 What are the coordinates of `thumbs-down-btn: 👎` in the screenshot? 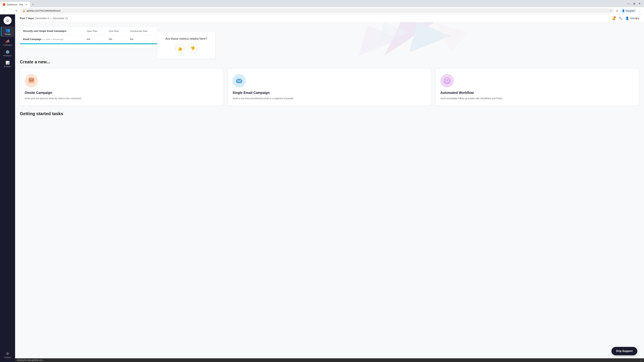 It's located at (193, 48).